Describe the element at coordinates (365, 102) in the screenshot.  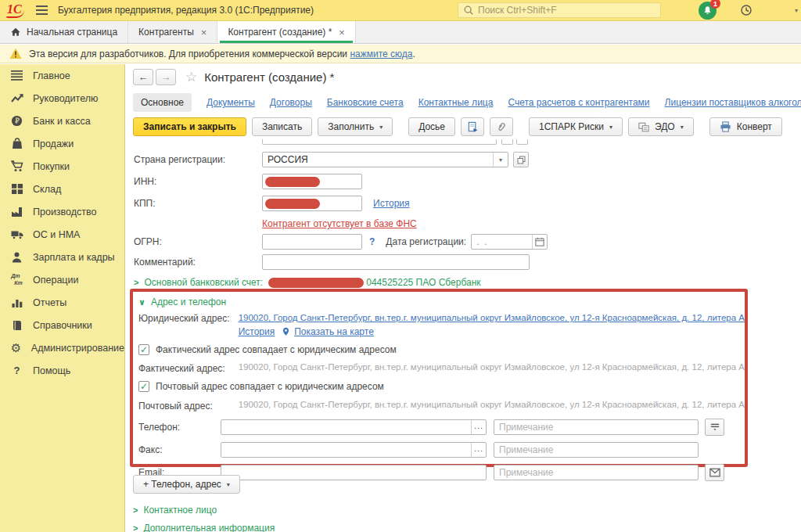
I see `tab-bank-accounts: Банковские счета` at that location.